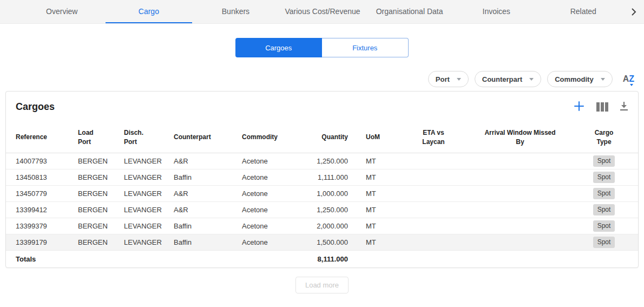 The width and height of the screenshot is (644, 307). What do you see at coordinates (279, 48) in the screenshot?
I see `cargoes-toggle-button: Cargoes` at bounding box center [279, 48].